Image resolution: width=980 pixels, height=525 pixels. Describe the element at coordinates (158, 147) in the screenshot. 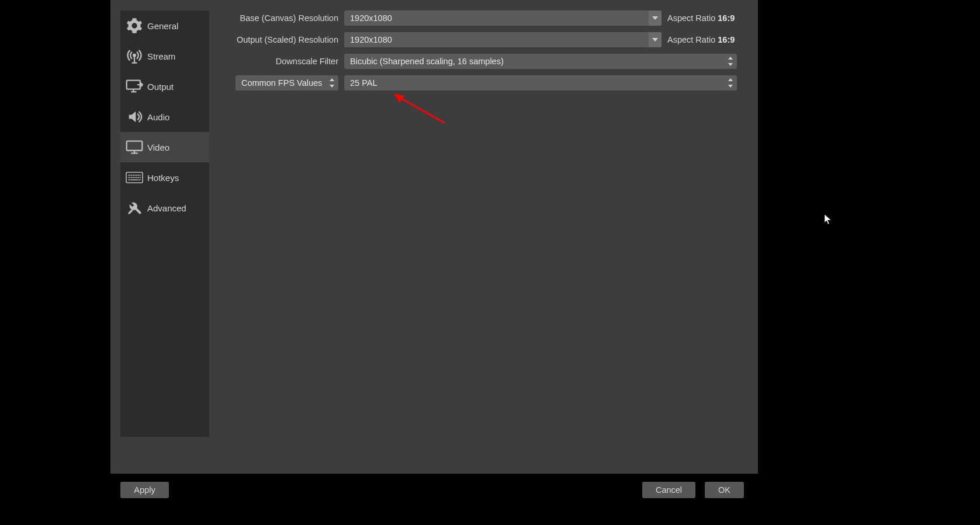

I see `sidebar-item-label: Video` at that location.